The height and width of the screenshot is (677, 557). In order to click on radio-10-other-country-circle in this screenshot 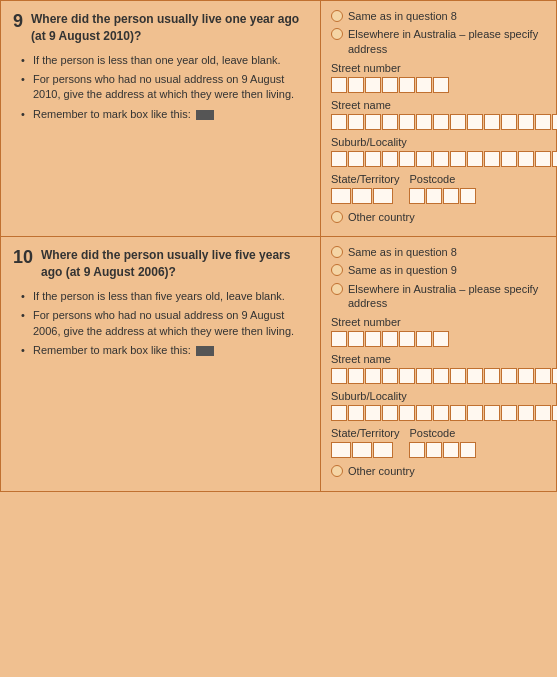, I will do `click(337, 471)`.